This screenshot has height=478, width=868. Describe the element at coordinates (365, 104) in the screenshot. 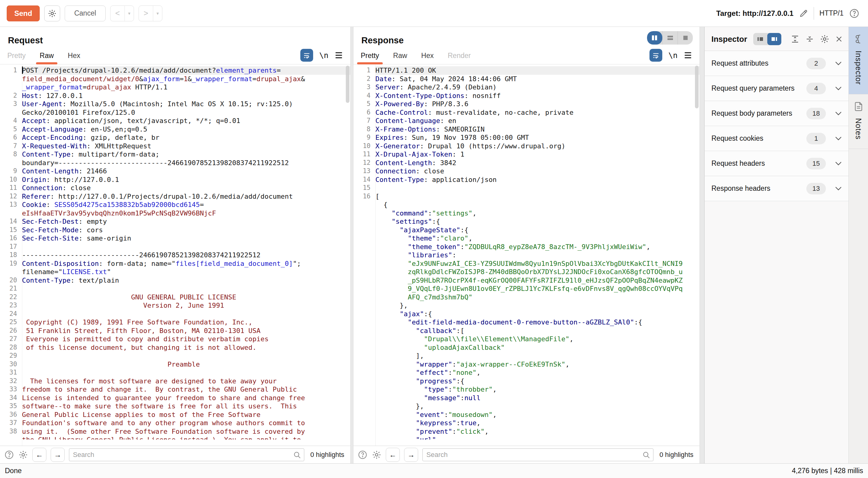

I see `line-number: 5` at that location.